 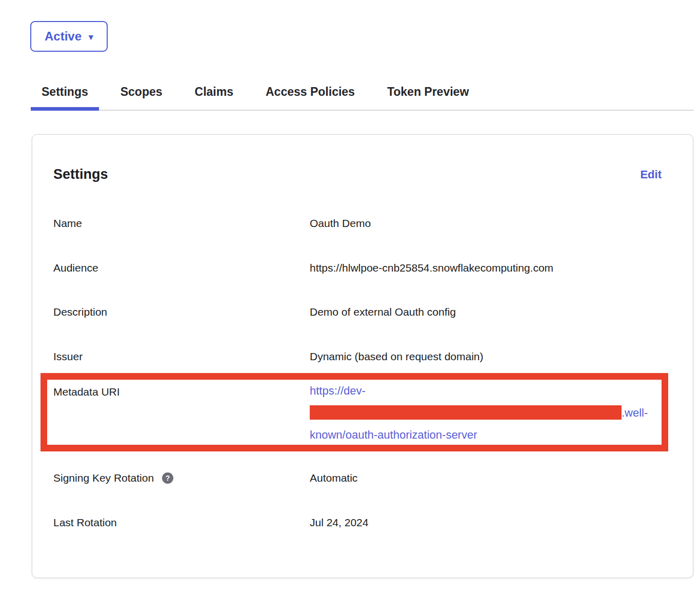 What do you see at coordinates (104, 478) in the screenshot?
I see `signing-key-rotation-label-text: Signing Key Rotation` at bounding box center [104, 478].